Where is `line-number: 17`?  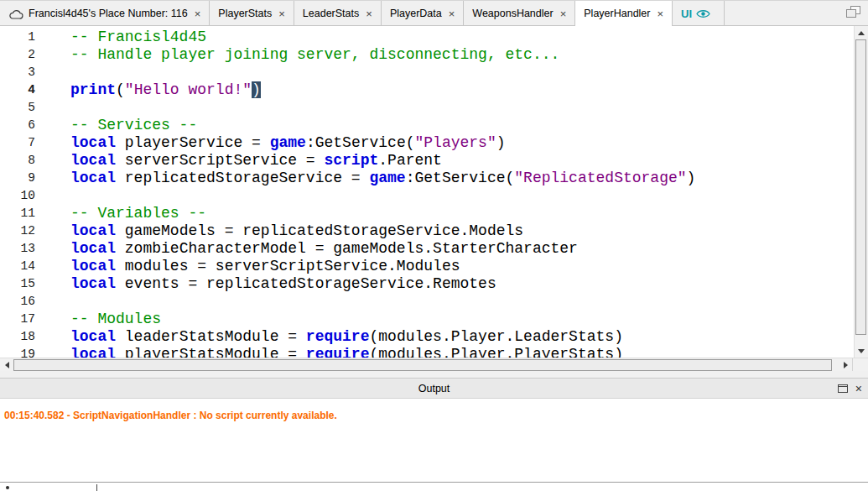 line-number: 17 is located at coordinates (18, 319).